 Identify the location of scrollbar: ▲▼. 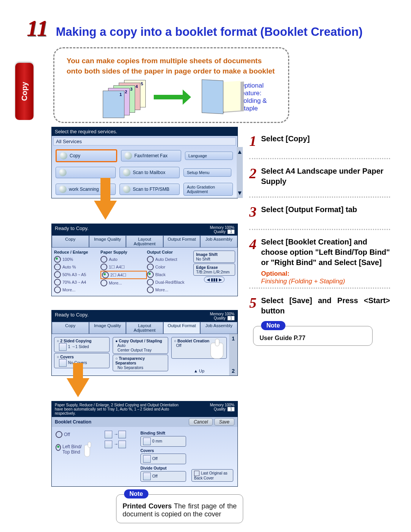
(240, 173).